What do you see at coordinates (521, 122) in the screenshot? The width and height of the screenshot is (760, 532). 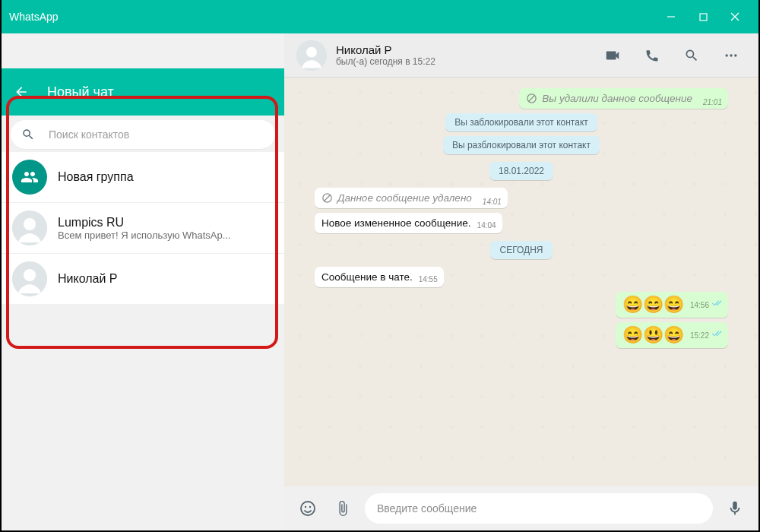 I see `system-message: Вы заблокировали этот контакт` at bounding box center [521, 122].